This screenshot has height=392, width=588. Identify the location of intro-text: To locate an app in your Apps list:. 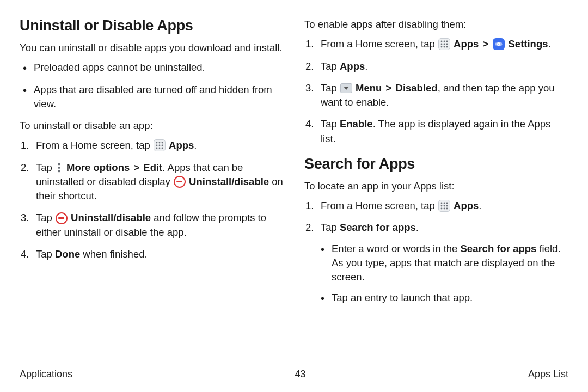
(437, 186).